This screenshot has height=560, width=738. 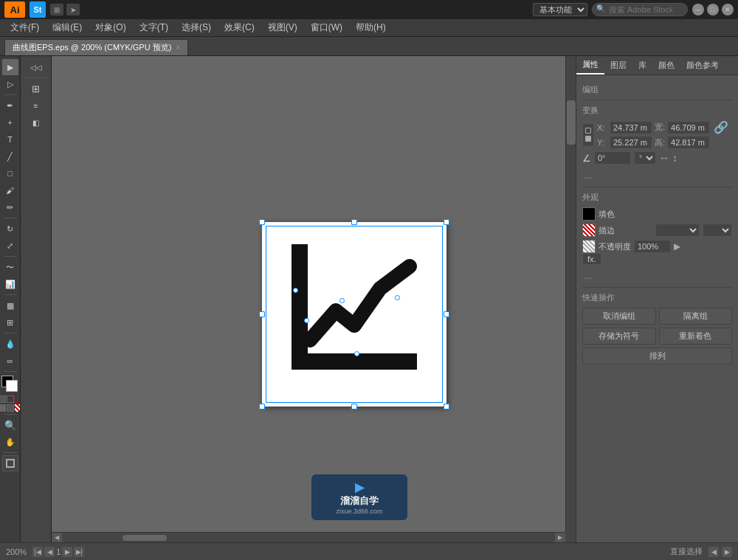 What do you see at coordinates (589, 214) in the screenshot?
I see `fill-swatch` at bounding box center [589, 214].